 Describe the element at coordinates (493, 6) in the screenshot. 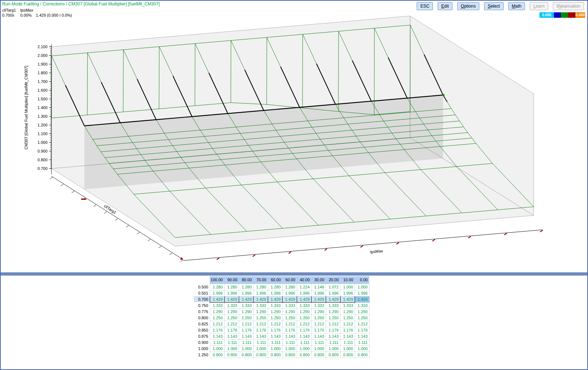

I see `select-button: Select` at that location.